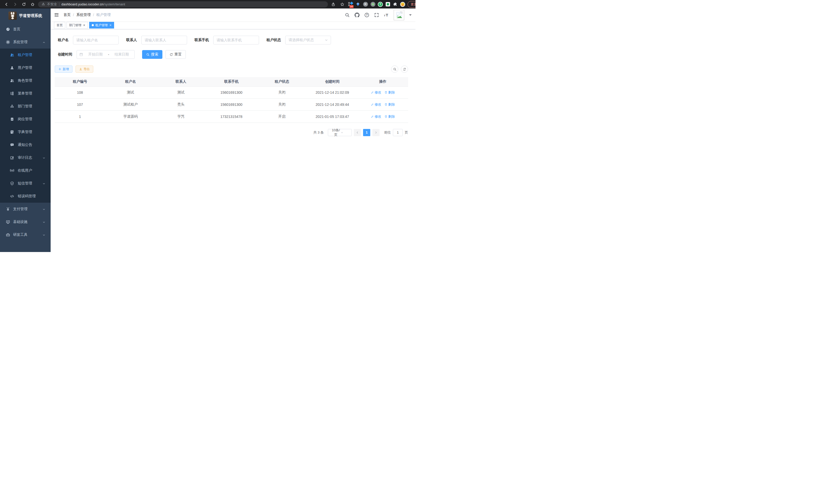 The height and width of the screenshot is (504, 831). What do you see at coordinates (388, 4) in the screenshot?
I see `extension-chat-icon` at bounding box center [388, 4].